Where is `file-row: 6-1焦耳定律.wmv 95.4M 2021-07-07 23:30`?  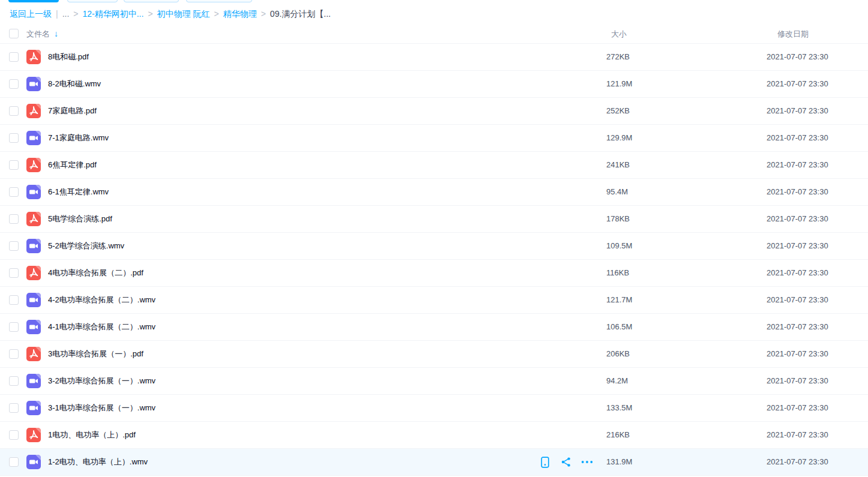 file-row: 6-1焦耳定律.wmv 95.4M 2021-07-07 23:30 is located at coordinates (434, 192).